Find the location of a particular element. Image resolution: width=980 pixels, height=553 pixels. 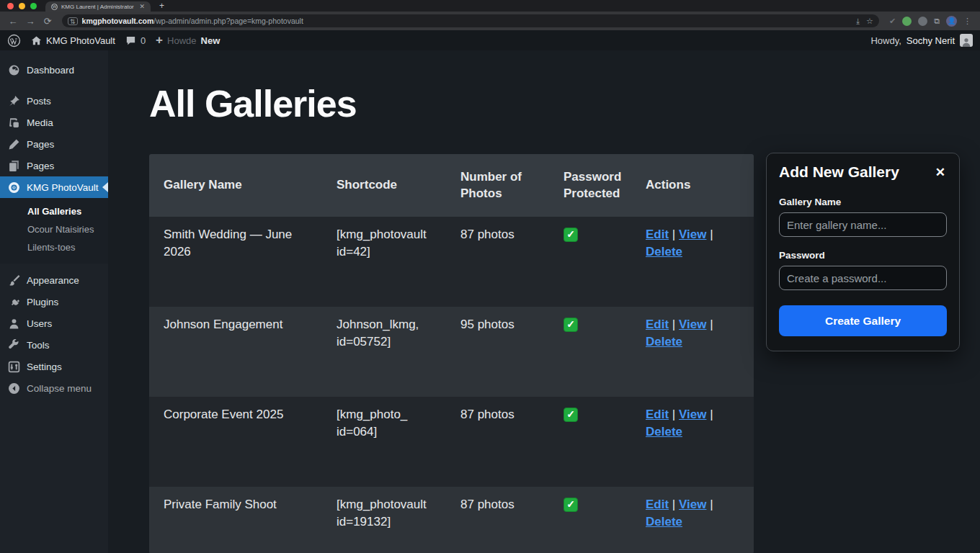

page-title: All Galleries is located at coordinates (565, 104).